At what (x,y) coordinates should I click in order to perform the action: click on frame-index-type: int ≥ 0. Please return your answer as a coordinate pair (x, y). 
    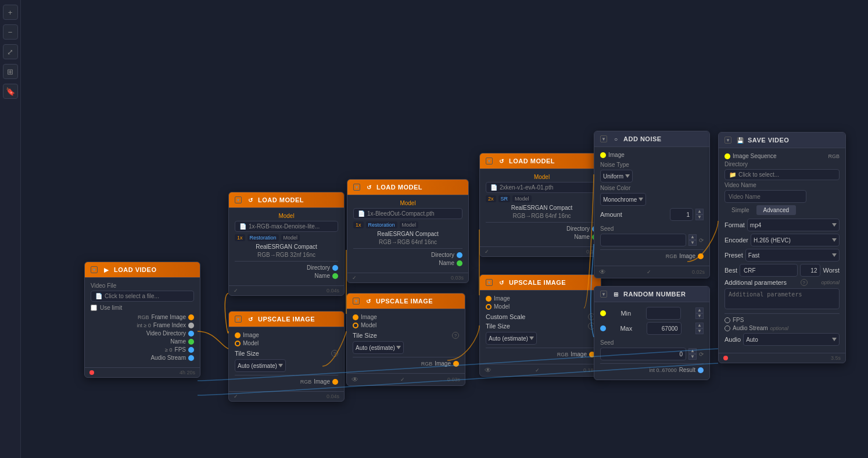
    Looking at the image, I should click on (144, 325).